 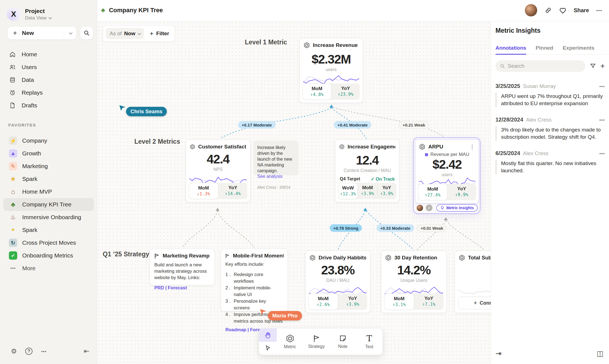 What do you see at coordinates (49, 67) in the screenshot?
I see `sidebar-item-users: Users` at bounding box center [49, 67].